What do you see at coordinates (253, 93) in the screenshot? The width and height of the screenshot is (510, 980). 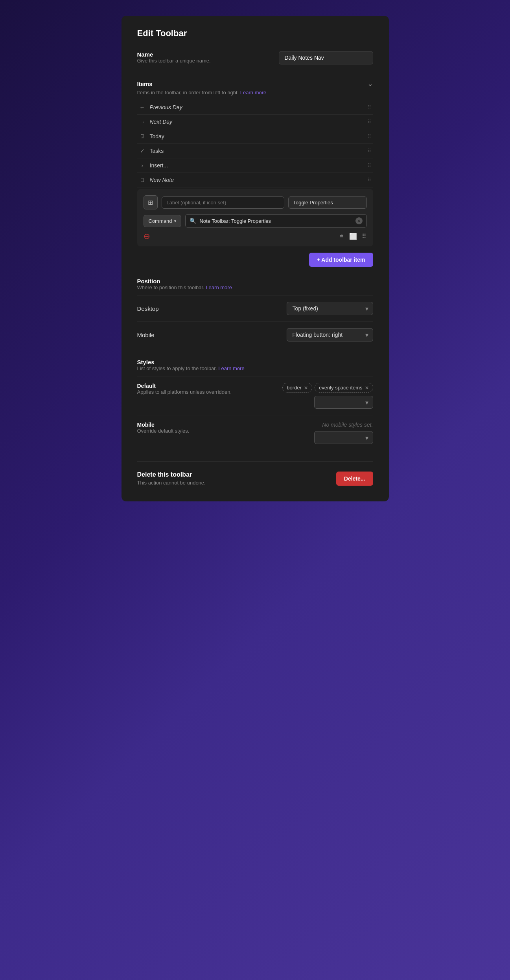 I see `items-learn-more-link: Learn more` at bounding box center [253, 93].